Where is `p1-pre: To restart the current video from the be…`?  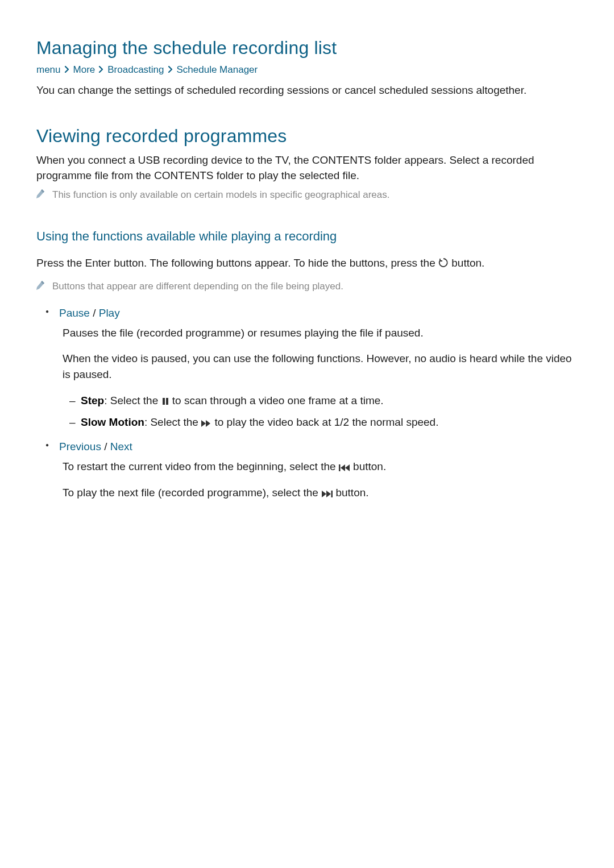 p1-pre: To restart the current video from the be… is located at coordinates (201, 466).